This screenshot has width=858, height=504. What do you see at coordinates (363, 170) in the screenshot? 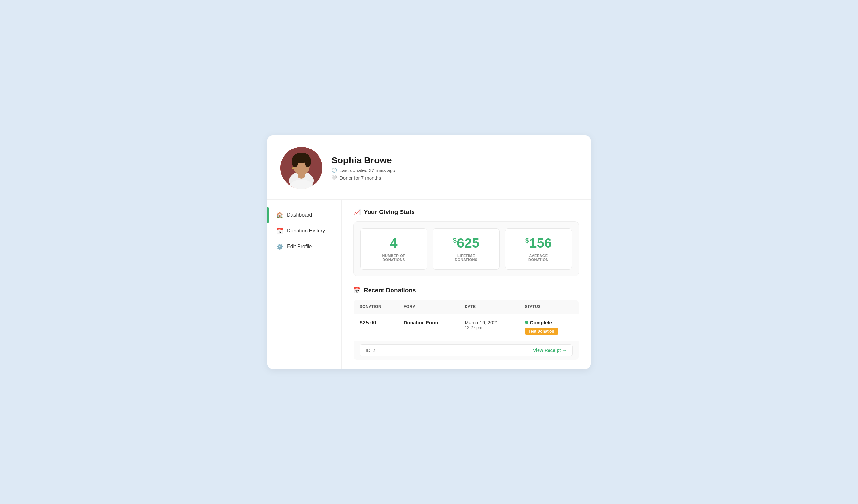
I see `profile-last-donated: 🕐 Last donated 37 mins ago` at bounding box center [363, 170].